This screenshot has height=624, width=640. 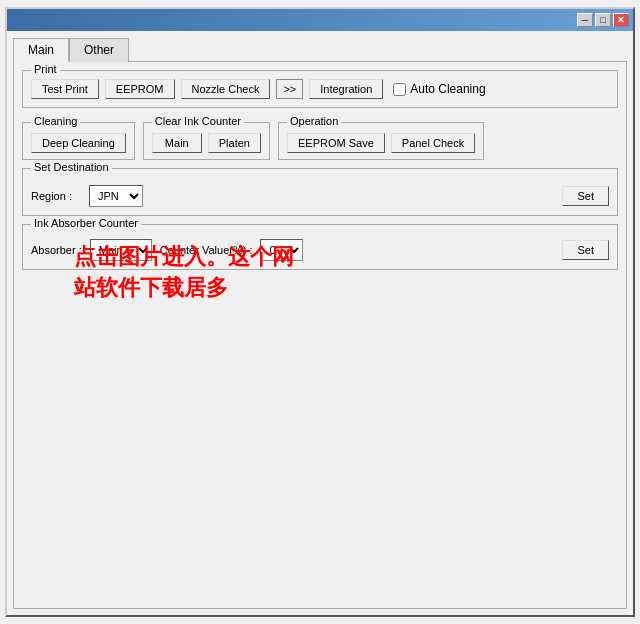 What do you see at coordinates (226, 89) in the screenshot?
I see `nozzle-check-button: Nozzle Check` at bounding box center [226, 89].